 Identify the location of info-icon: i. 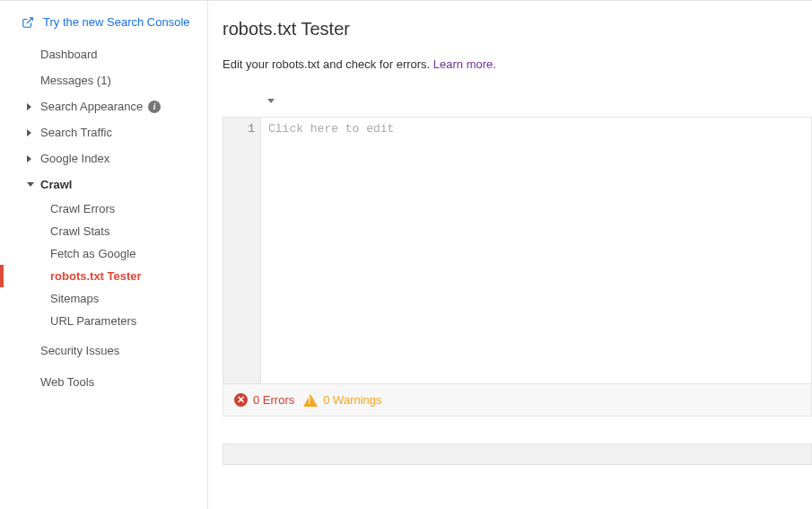
(154, 107).